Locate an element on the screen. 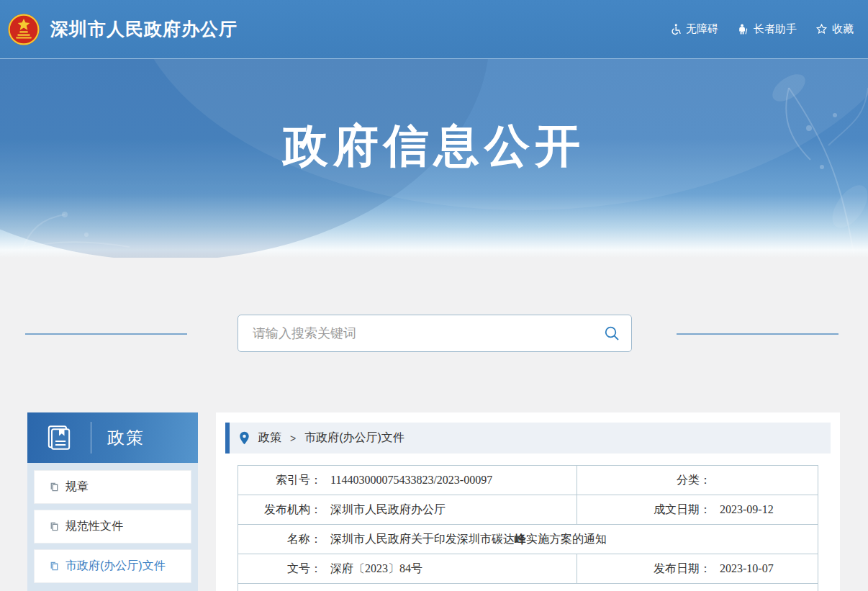  sidebar-menu: 规章 规范性文件 市政府(办公厅)文 is located at coordinates (112, 527).